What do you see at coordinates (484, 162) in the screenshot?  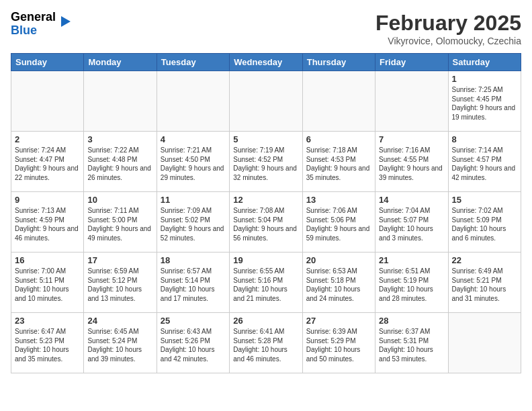 I see `day-cell: 8Sunrise: 7:14 AM Sunset: 4:57 PM Daylig…` at bounding box center [484, 162].